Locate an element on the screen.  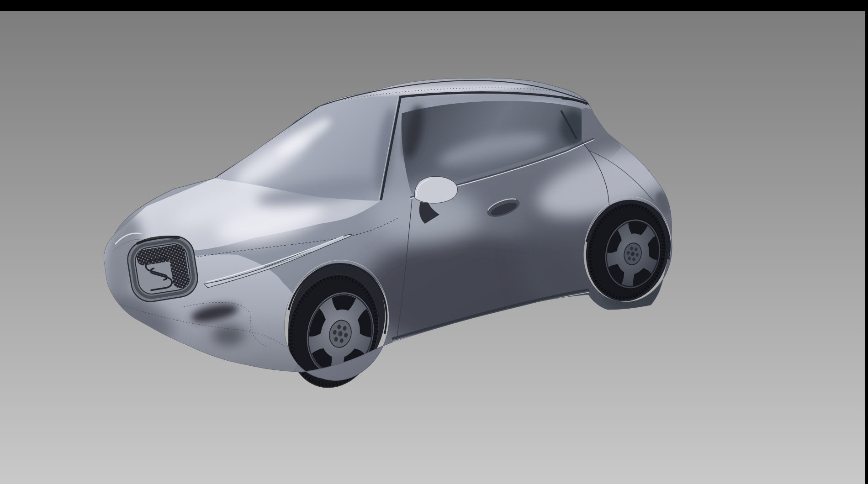
fog-lamp-recess is located at coordinates (228, 336).